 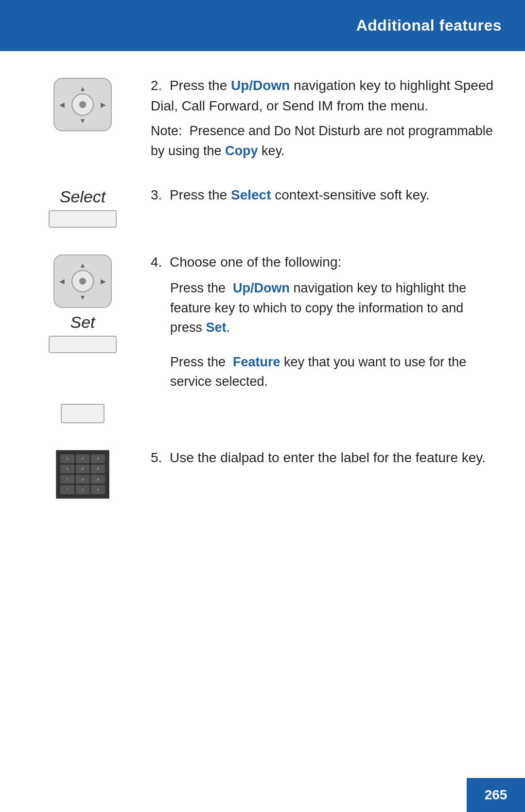 What do you see at coordinates (83, 413) in the screenshot?
I see `feature-rect-icon-col` at bounding box center [83, 413].